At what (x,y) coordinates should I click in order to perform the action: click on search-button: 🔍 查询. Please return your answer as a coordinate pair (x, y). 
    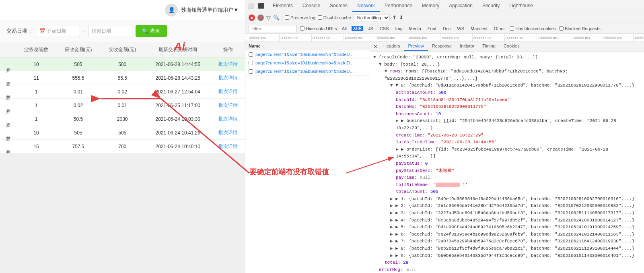
    Looking at the image, I should click on (151, 31).